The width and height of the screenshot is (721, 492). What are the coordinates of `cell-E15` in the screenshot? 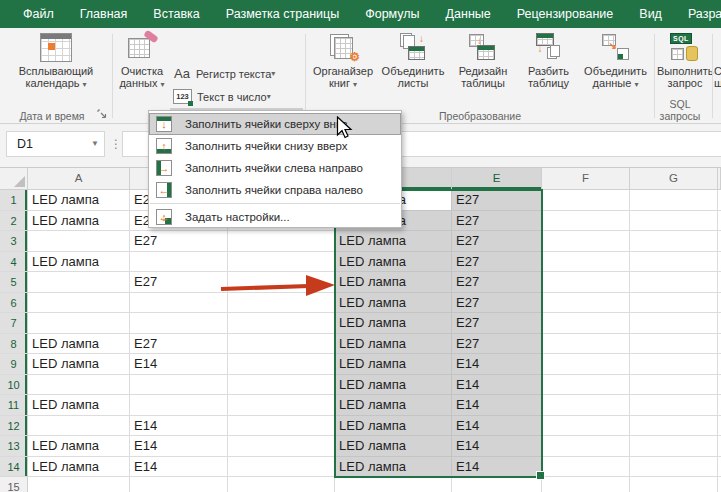 It's located at (497, 484).